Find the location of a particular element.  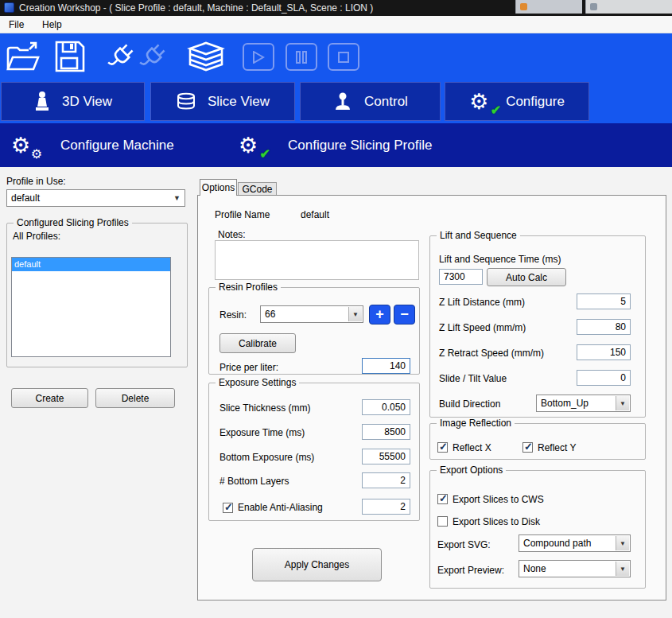

tab-configure-machine: ⚙ ⚙ Configure Machine is located at coordinates (92, 145).